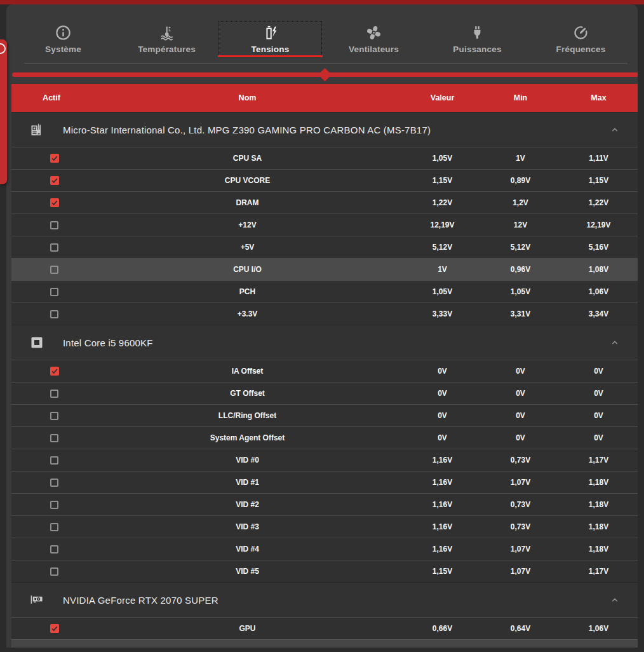 The image size is (644, 652). What do you see at coordinates (325, 571) in the screenshot?
I see `table-row: VID #5 1,15V 1,07V 1,17V` at bounding box center [325, 571].